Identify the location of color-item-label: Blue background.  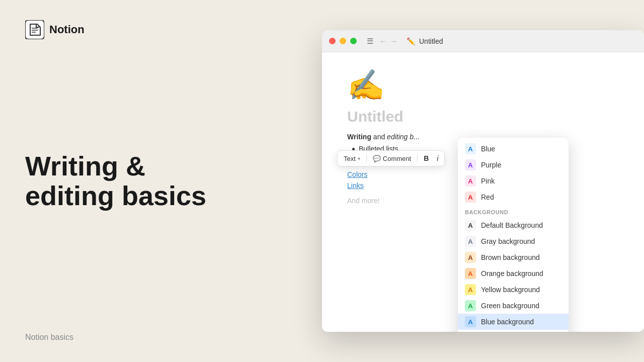
(507, 322).